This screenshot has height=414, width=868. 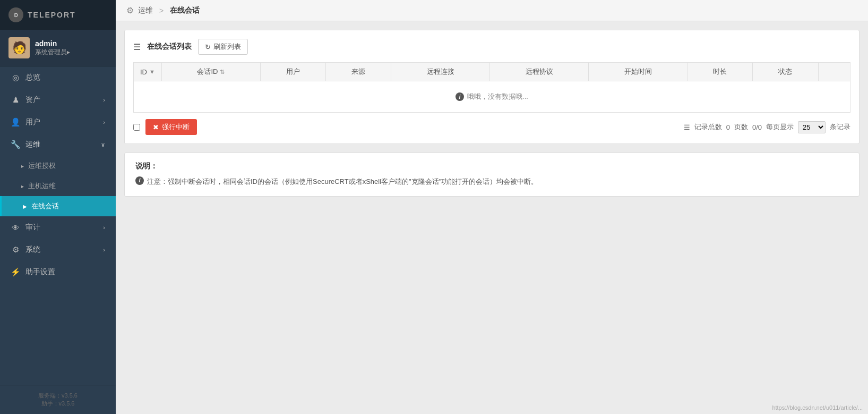 I want to click on system-arrow: ›, so click(x=104, y=250).